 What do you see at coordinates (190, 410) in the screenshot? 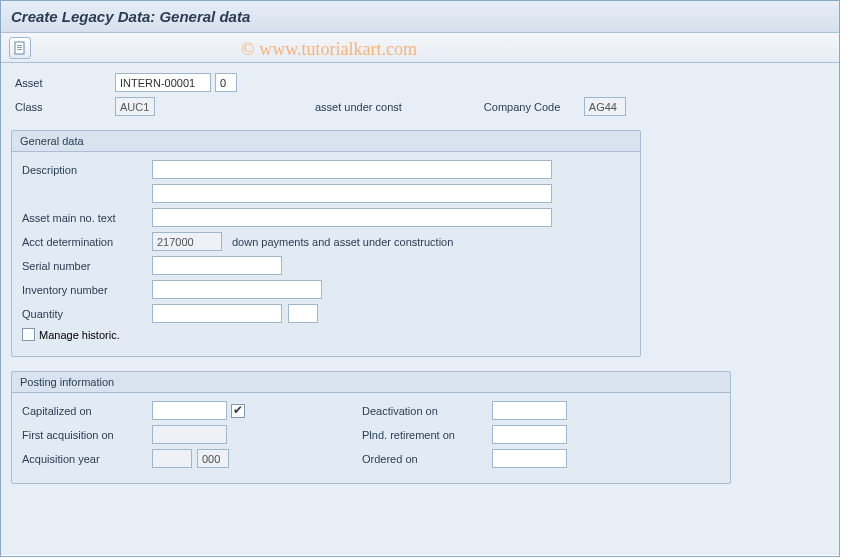
I see `capitalized-on-field` at bounding box center [190, 410].